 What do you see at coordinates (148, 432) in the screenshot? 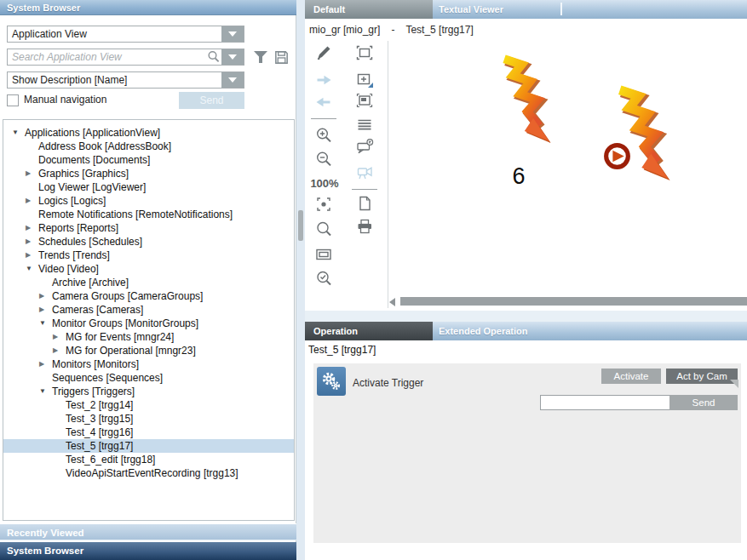
I see `tree-item: Test_4 [trgg16]` at bounding box center [148, 432].